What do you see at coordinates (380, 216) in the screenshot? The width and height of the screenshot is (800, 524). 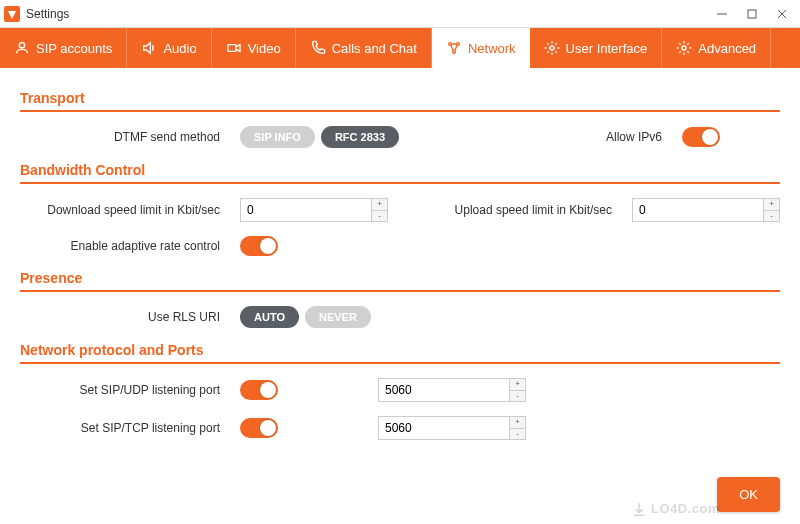 I see `download-speed-down: -` at bounding box center [380, 216].